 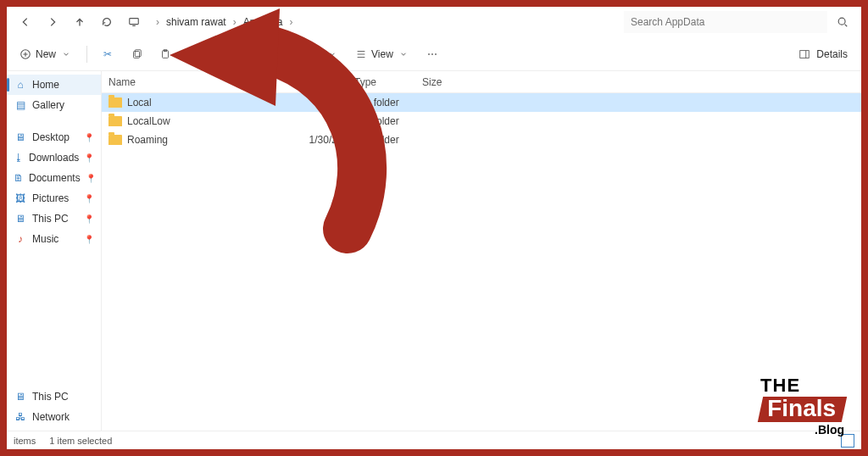 What do you see at coordinates (25, 22) in the screenshot?
I see `back-button` at bounding box center [25, 22].